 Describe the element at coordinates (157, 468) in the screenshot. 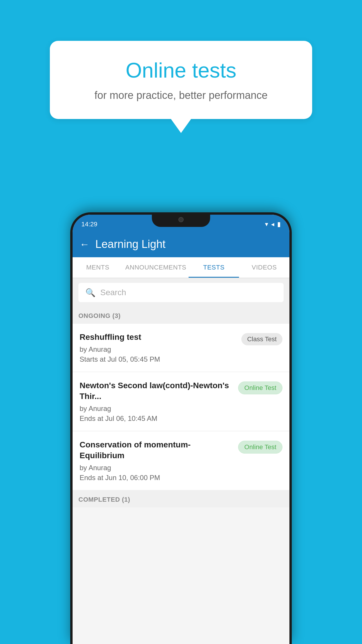

I see `test-author-3: by Anurag` at that location.